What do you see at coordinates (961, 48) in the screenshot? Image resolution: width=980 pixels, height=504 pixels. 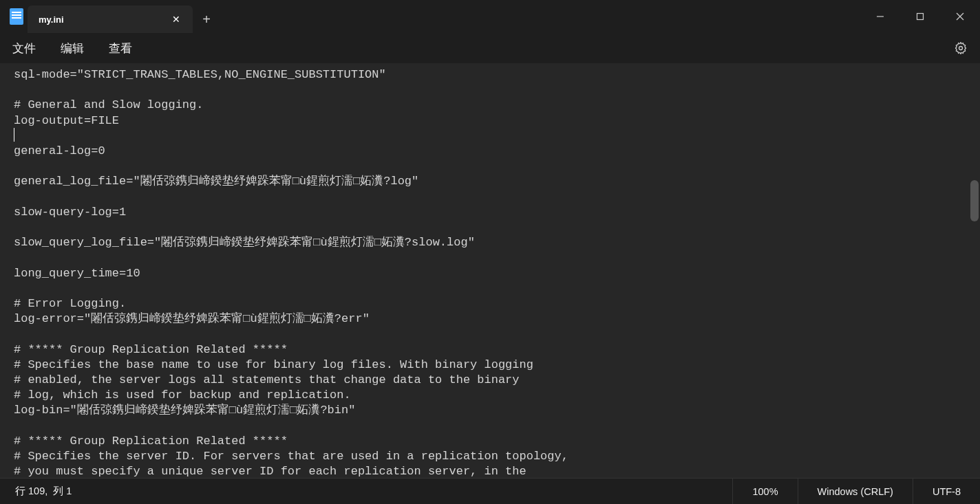 I see `settings-button` at bounding box center [961, 48].